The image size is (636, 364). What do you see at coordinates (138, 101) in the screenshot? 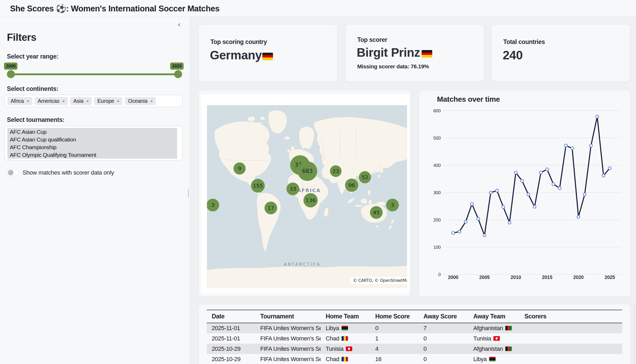
I see `continent-tag-label: Oceania` at bounding box center [138, 101].